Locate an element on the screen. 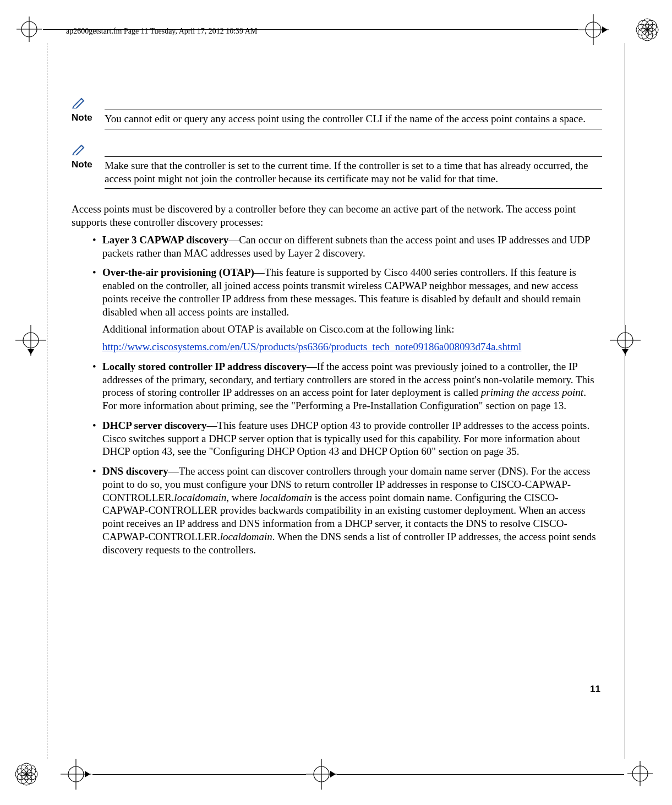 This screenshot has height=805, width=672. page-number: 11 is located at coordinates (595, 689).